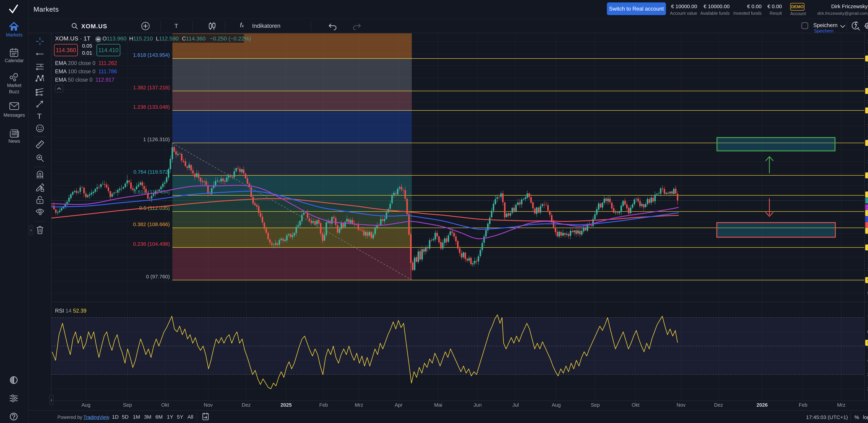 This screenshot has width=868, height=423. Describe the element at coordinates (867, 247) in the screenshot. I see `svg-text: 104.498` at that location.